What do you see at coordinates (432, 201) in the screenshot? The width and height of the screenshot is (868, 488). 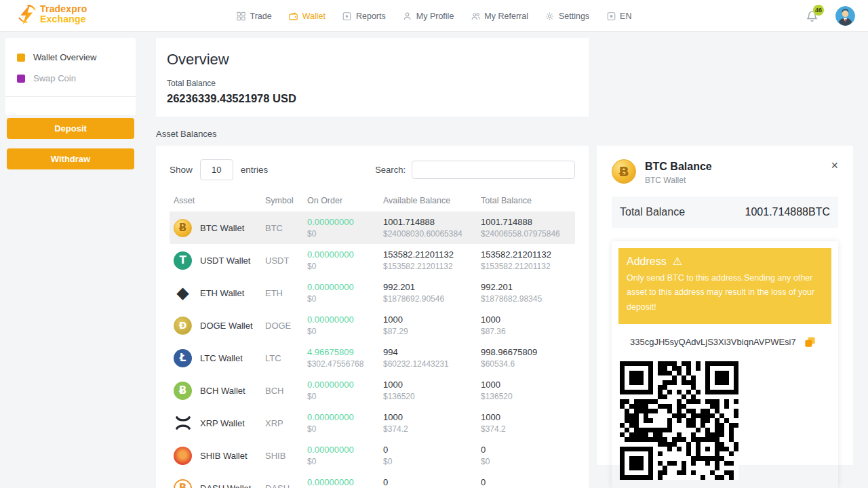 I see `column-header-available-balance: Available Balance` at bounding box center [432, 201].